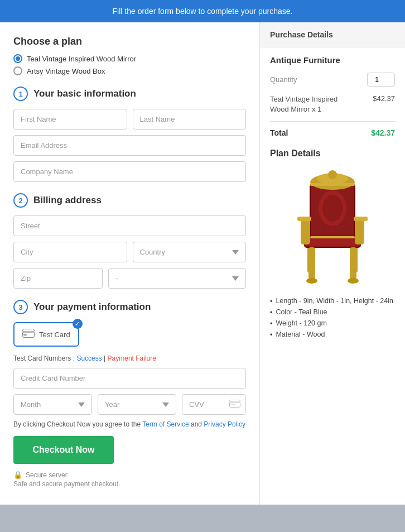 Image resolution: width=405 pixels, height=532 pixels. Describe the element at coordinates (332, 313) in the screenshot. I see `spec-color: • Color - Teal Blue` at that location.